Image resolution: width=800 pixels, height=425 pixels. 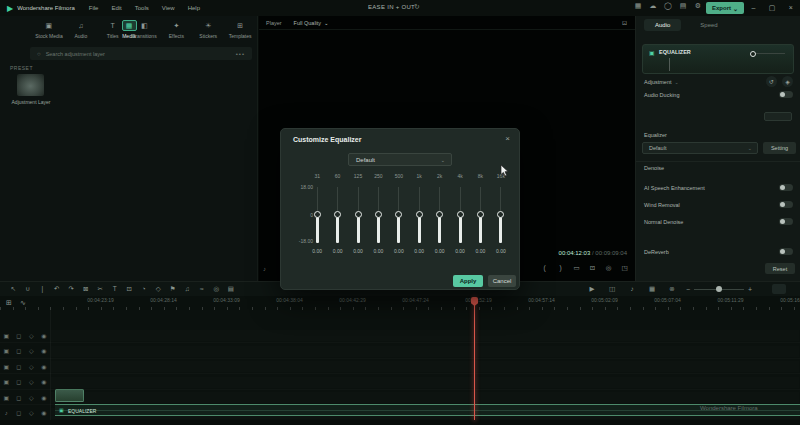 What do you see at coordinates (141, 54) in the screenshot?
I see `search-input: ○ Search adjustment layer •••` at bounding box center [141, 54].